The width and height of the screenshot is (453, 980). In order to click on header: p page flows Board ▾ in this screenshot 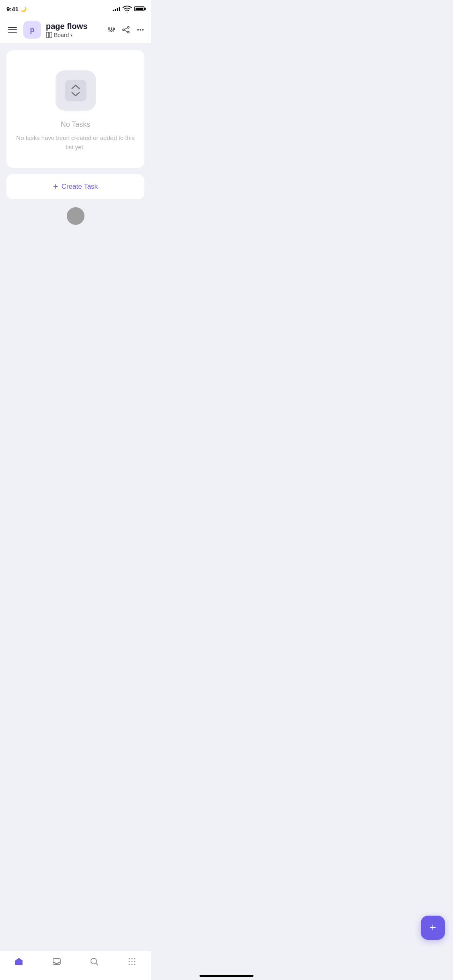, I will do `click(76, 31)`.